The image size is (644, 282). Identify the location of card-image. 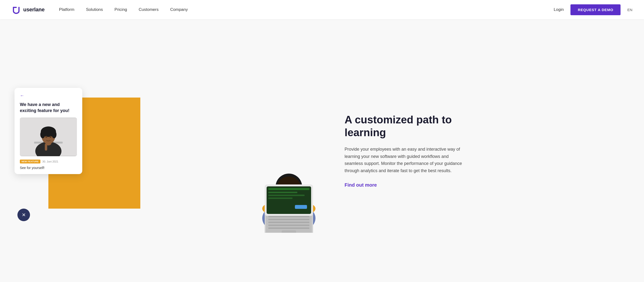
(48, 137).